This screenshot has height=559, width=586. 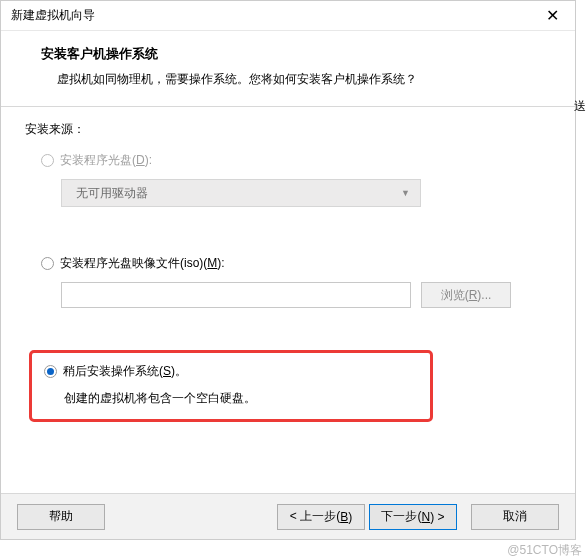 I want to click on radio-iso: 安装程序光盘映像文件(iso)(M):, so click(x=296, y=264).